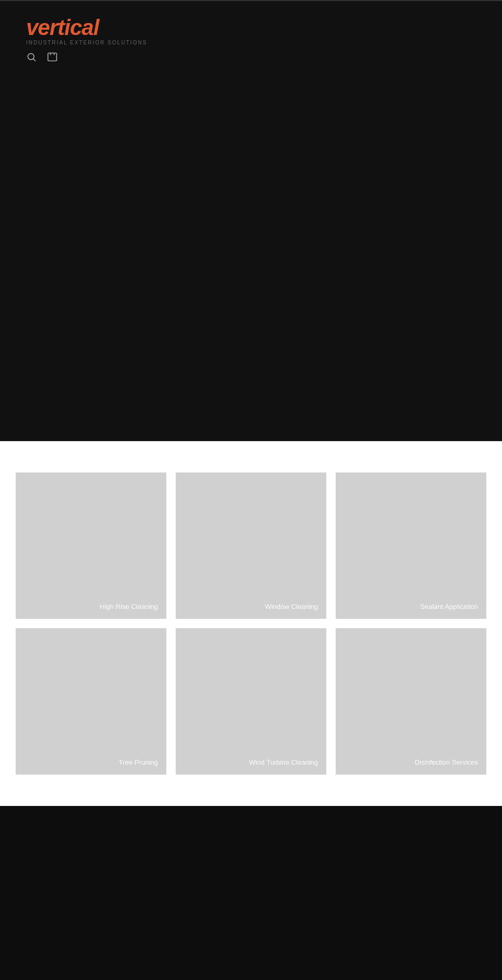 The width and height of the screenshot is (502, 980). I want to click on service-label-high-rise-cleaning: High Rise Cleaning, so click(129, 606).